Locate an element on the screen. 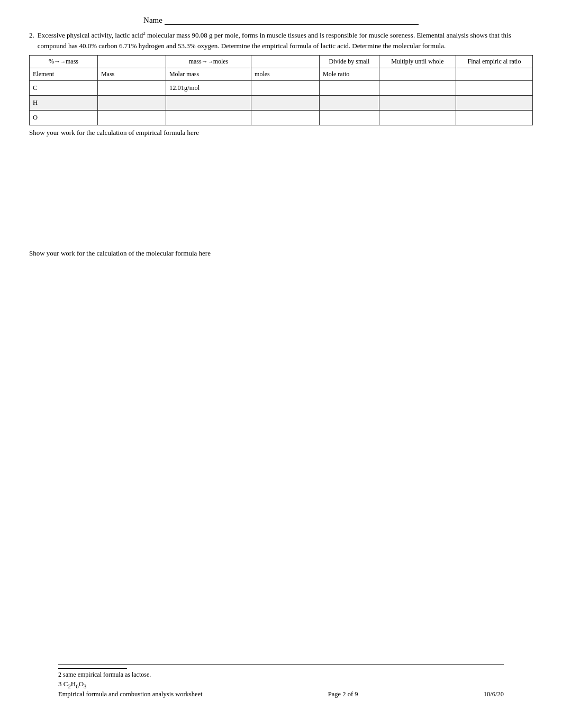  table-row-h: H is located at coordinates (282, 103).